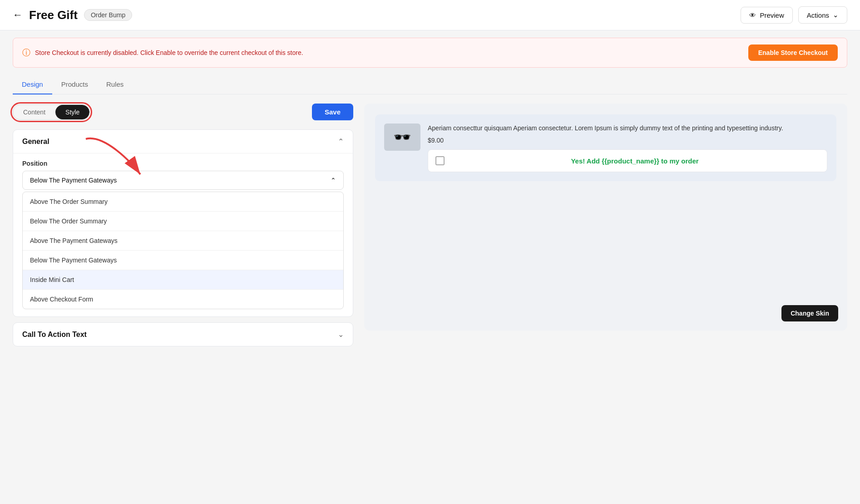 This screenshot has height=504, width=860. Describe the element at coordinates (430, 84) in the screenshot. I see `tabs-container: Design Products Rules` at that location.